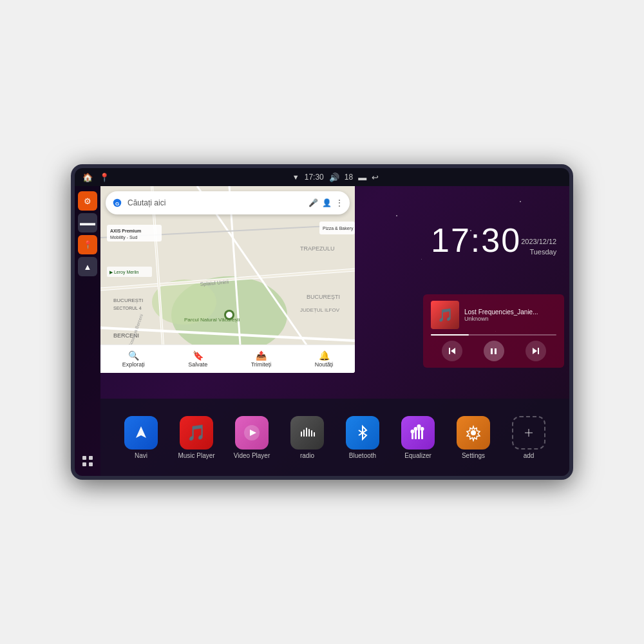 The height and width of the screenshot is (644, 644). What do you see at coordinates (538, 247) in the screenshot?
I see `clock-date: 2023/12/12 Tuesday` at bounding box center [538, 247].